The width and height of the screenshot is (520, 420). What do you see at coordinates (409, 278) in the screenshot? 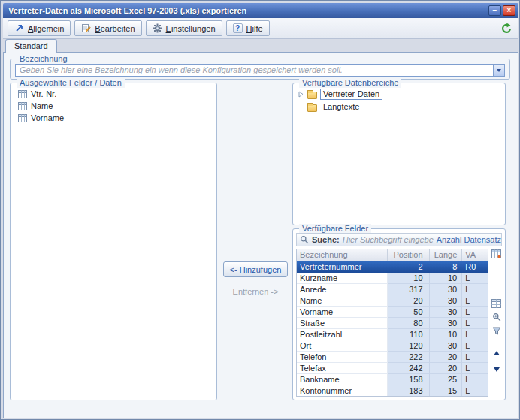
I see `cell-position: 10` at bounding box center [409, 278].